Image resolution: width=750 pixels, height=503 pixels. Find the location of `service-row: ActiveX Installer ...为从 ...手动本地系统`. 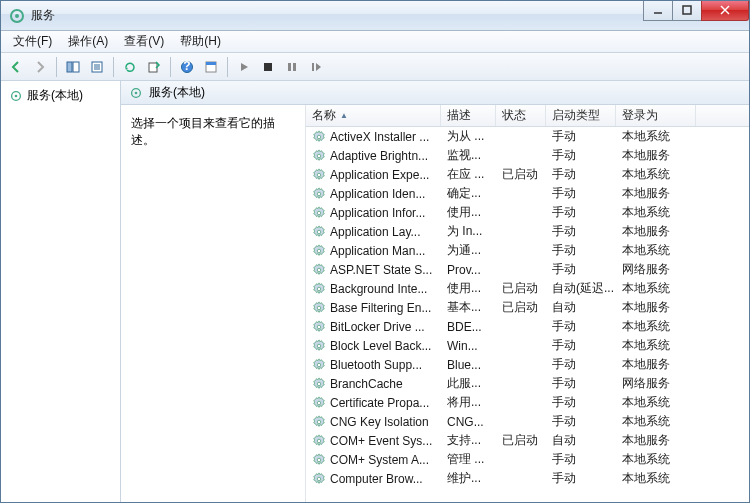

service-row: ActiveX Installer ...为从 ...手动本地系统 is located at coordinates (528, 136).